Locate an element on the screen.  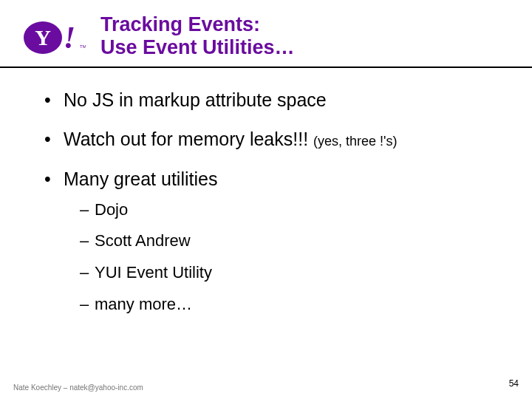
title-line-1: Tracking Events: is located at coordinates (198, 25).